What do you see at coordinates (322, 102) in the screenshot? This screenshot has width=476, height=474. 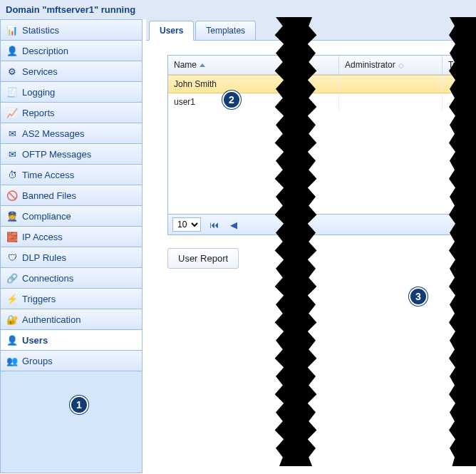 I see `table-row: user1` at bounding box center [322, 102].